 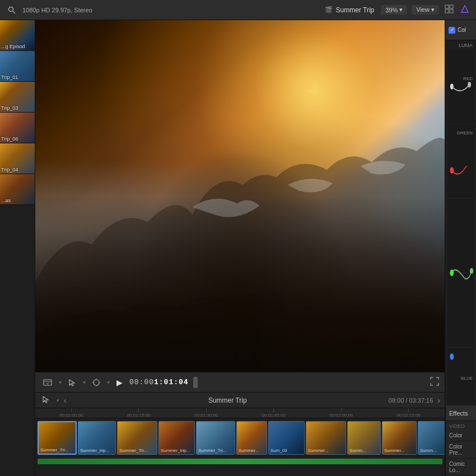 I want to click on timeline-clip-3: Summer_Tri..., so click(x=137, y=438).